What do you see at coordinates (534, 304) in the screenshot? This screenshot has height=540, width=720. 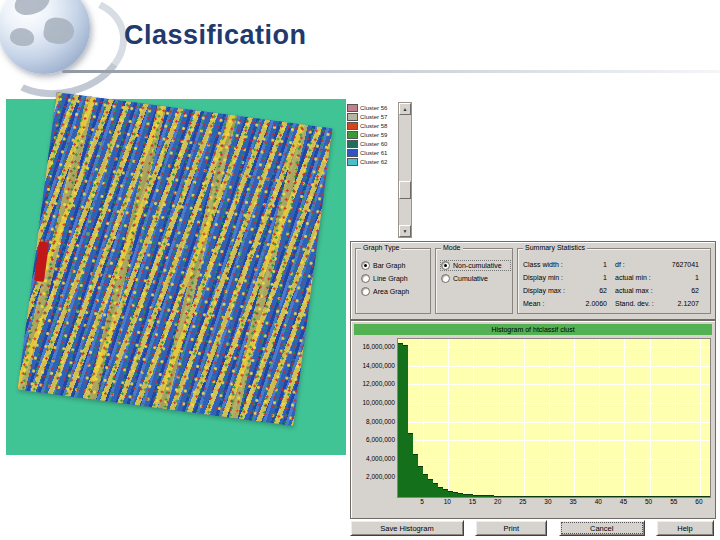 I see `stat-label: Mean :` at bounding box center [534, 304].